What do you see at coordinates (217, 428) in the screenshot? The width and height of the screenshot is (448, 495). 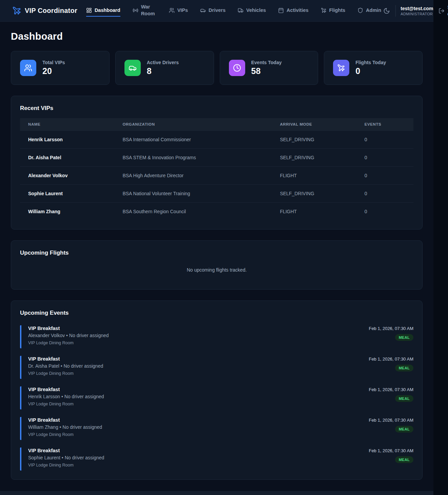 I see `list-item: VIP Breakfast William Zhang • No driver …` at bounding box center [217, 428].